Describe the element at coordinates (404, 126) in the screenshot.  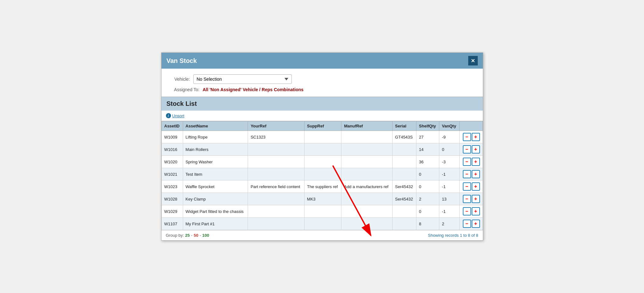
I see `col-serial: Serial` at that location.